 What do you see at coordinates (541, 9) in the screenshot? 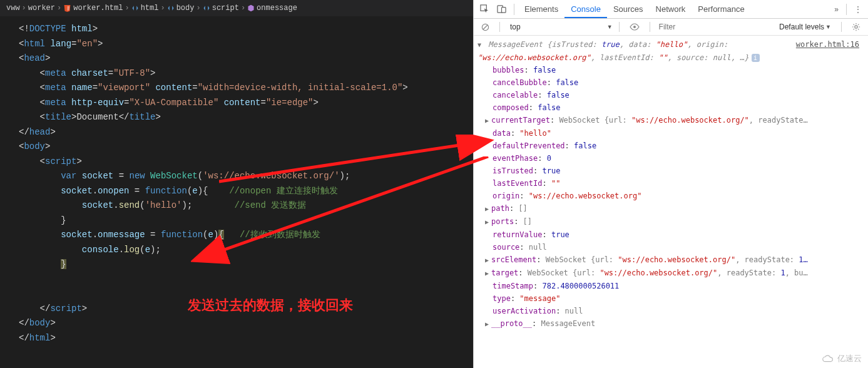
I see `tab-elements: Elements` at bounding box center [541, 9].